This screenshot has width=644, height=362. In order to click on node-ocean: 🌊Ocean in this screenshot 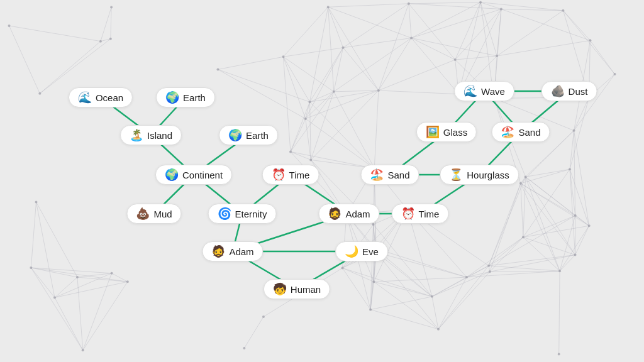, I will do `click(101, 97)`.